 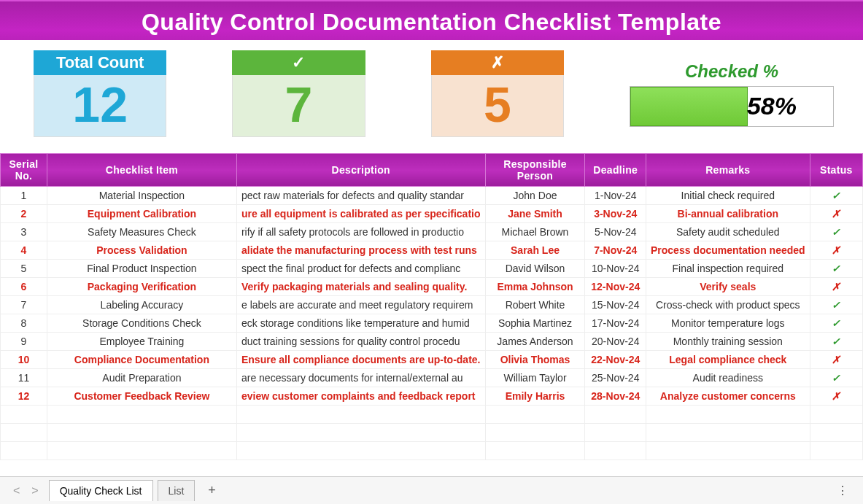 What do you see at coordinates (142, 268) in the screenshot?
I see `cell-item: Final Product Inspection` at bounding box center [142, 268].